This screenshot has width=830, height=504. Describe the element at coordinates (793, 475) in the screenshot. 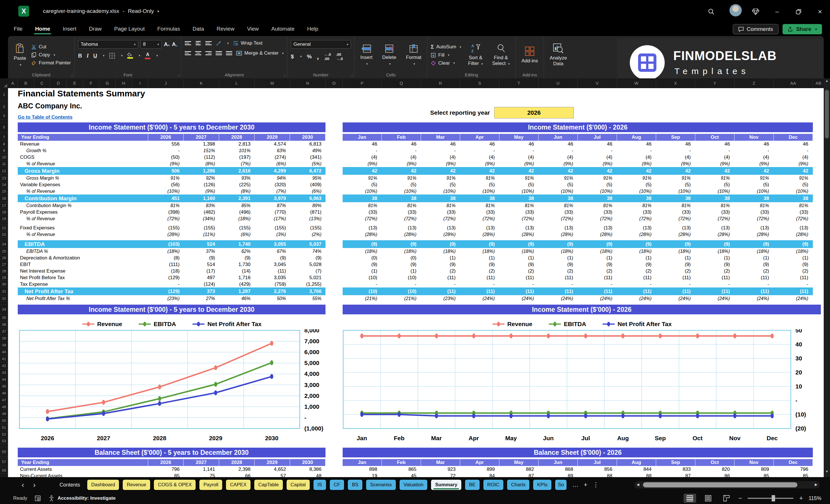

I see `cell-value: 85` at that location.